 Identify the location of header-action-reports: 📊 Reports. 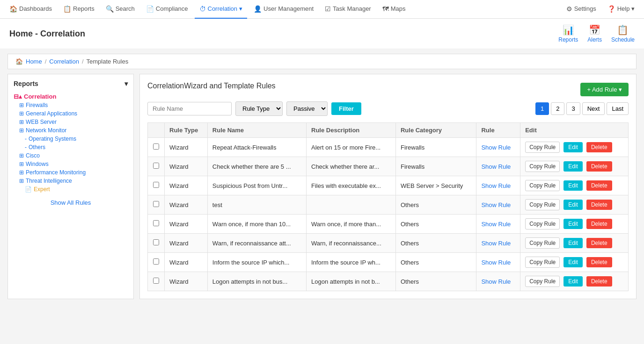
(568, 34).